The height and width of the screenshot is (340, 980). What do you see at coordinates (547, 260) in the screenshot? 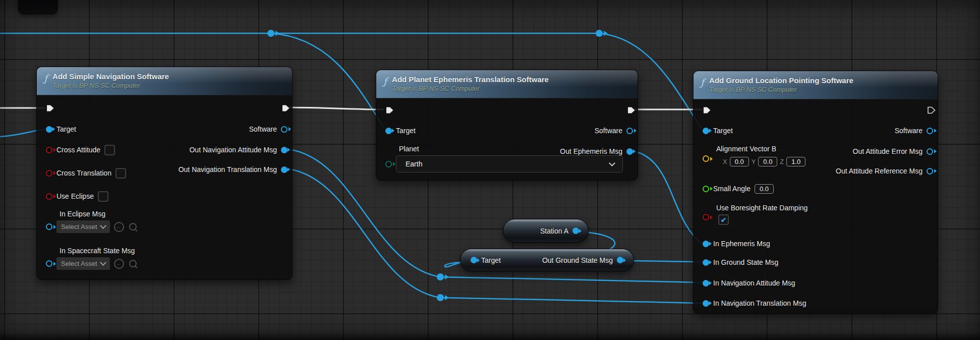
I see `node-ground-state: Target Out Ground State Msg` at bounding box center [547, 260].